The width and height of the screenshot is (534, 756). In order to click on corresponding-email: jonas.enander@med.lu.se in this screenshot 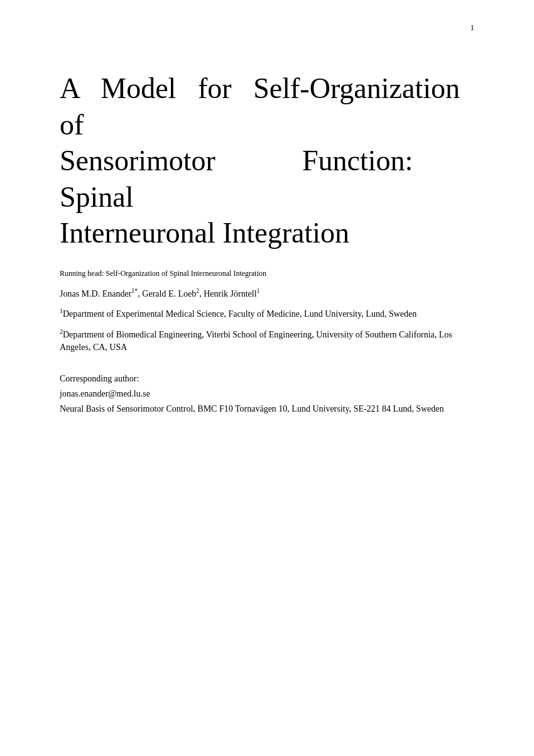, I will do `click(267, 394)`.